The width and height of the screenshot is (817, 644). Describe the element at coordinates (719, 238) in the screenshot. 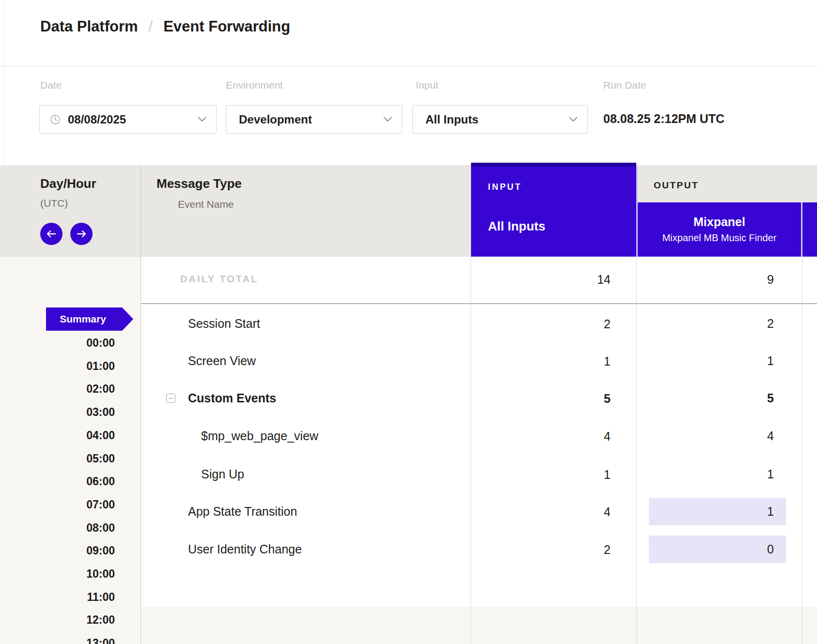

I see `output-column-subtitle: Mixpanel MB Music Finder` at that location.